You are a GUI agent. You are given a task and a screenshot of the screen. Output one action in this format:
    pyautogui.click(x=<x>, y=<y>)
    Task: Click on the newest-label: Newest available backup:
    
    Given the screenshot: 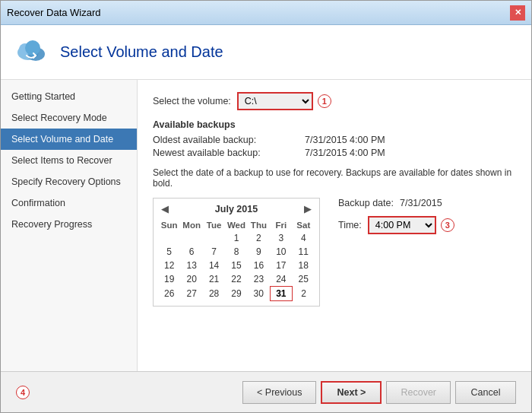 What is the action you would take?
    pyautogui.click(x=229, y=153)
    